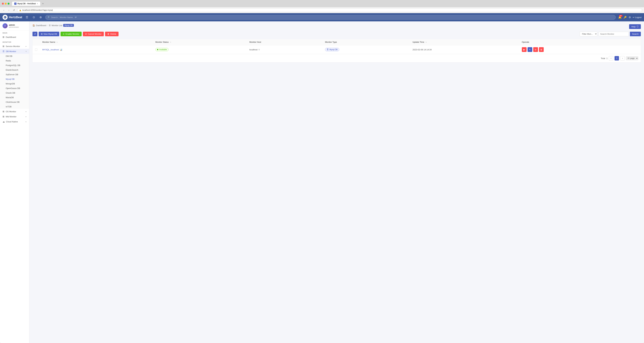 Image resolution: width=644 pixels, height=343 pixels. What do you see at coordinates (422, 49) in the screenshot?
I see `update-time-text: 2023-02-06 14:14:34` at bounding box center [422, 49].